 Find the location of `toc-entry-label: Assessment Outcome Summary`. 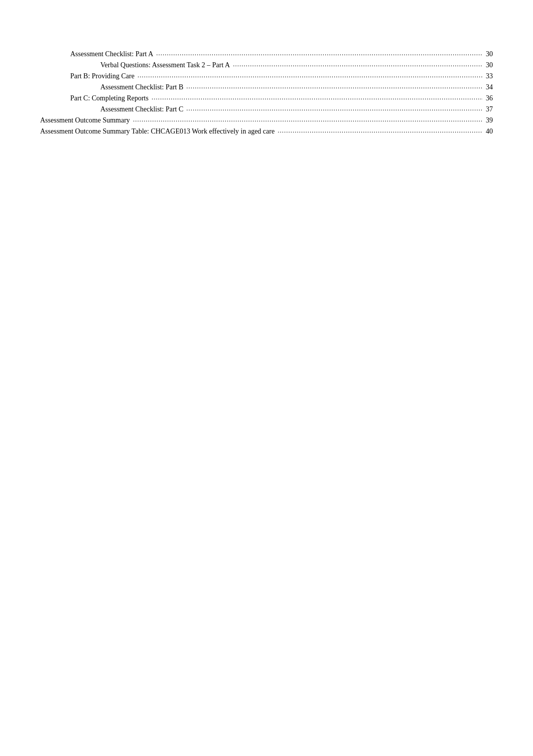

toc-entry-label: Assessment Outcome Summary is located at coordinates (85, 120).